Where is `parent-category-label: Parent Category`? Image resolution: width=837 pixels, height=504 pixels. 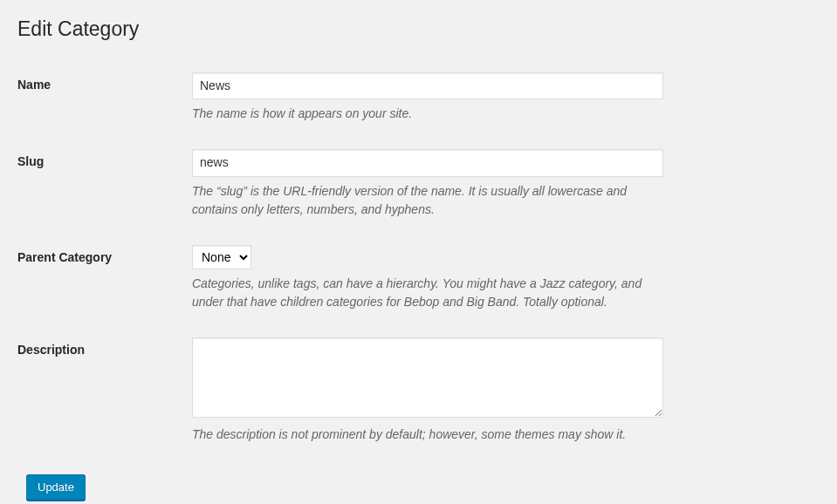 parent-category-label: Parent Category is located at coordinates (105, 278).